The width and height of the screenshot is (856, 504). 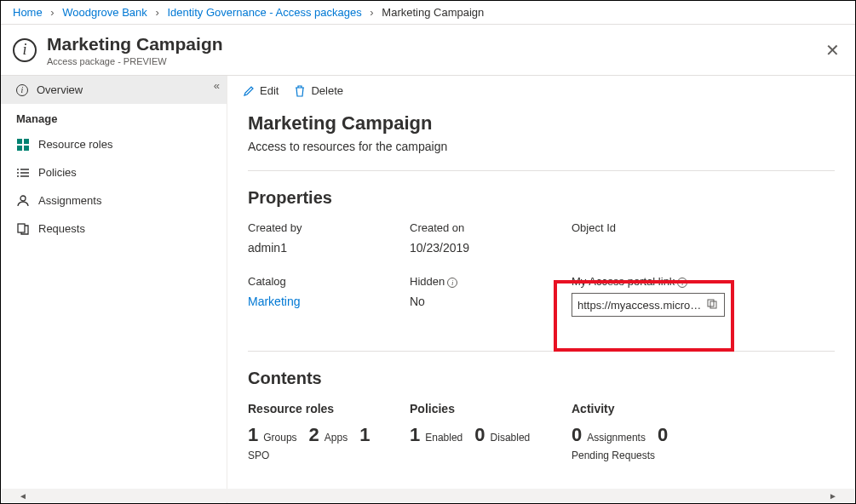 I want to click on value-created-on: 10/23/2019, so click(x=486, y=248).